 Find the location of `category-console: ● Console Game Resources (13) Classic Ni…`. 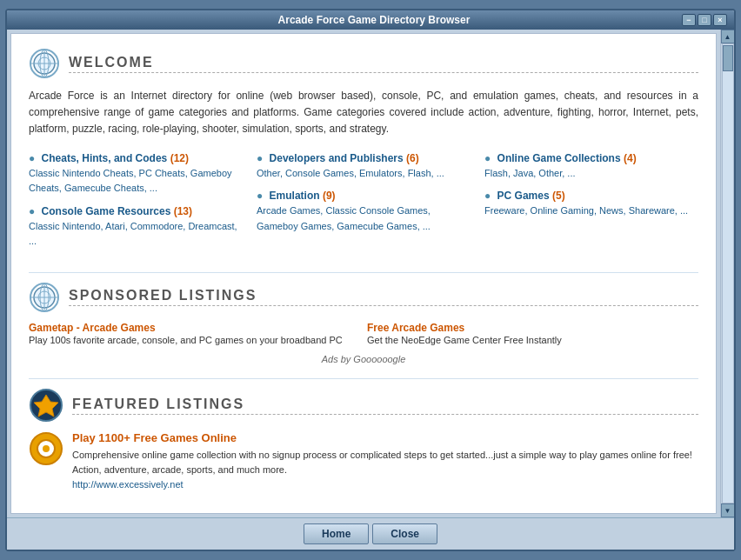

category-console: ● Console Game Resources (13) Classic Ni… is located at coordinates (136, 228).